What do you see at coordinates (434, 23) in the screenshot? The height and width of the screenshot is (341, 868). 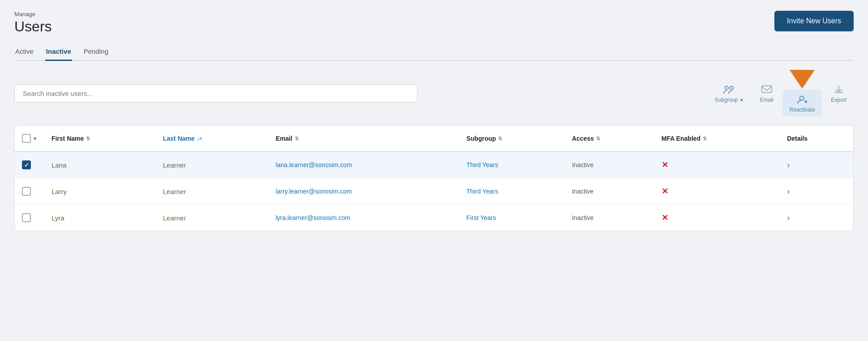 I see `page-header: Manage Users Invite New Users` at bounding box center [434, 23].